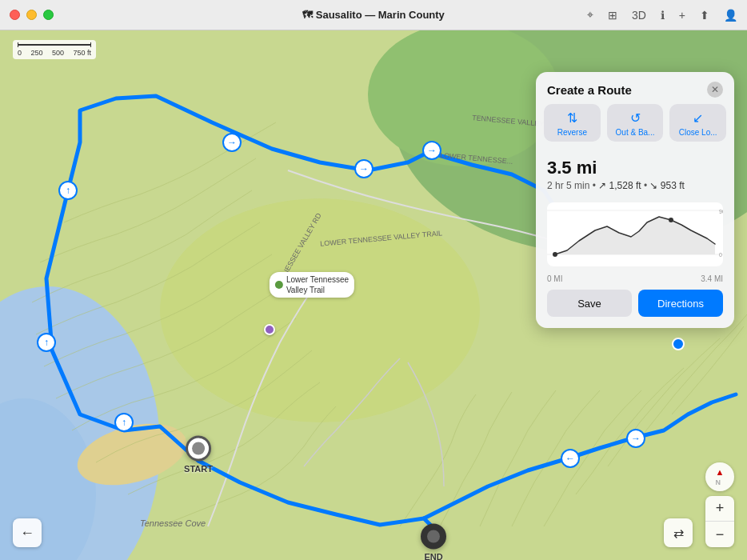 This screenshot has height=560, width=747. Describe the element at coordinates (589, 90) in the screenshot. I see `panel-title: Create a Route` at that location.